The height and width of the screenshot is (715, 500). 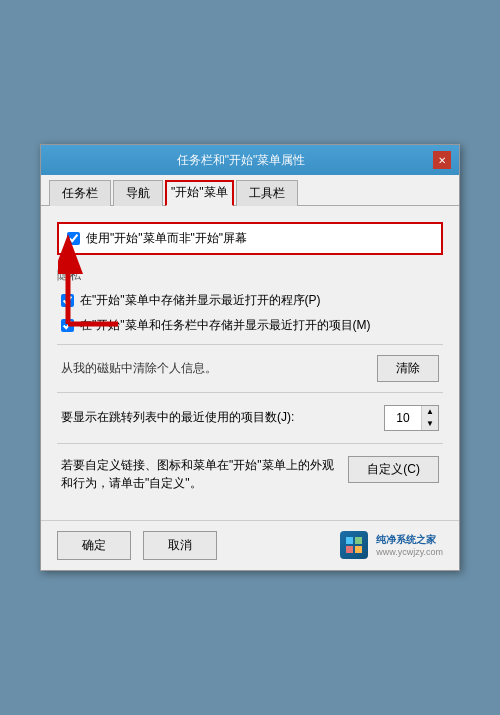 What do you see at coordinates (74, 238) in the screenshot?
I see `use-start-menu-checkbox` at bounding box center [74, 238].